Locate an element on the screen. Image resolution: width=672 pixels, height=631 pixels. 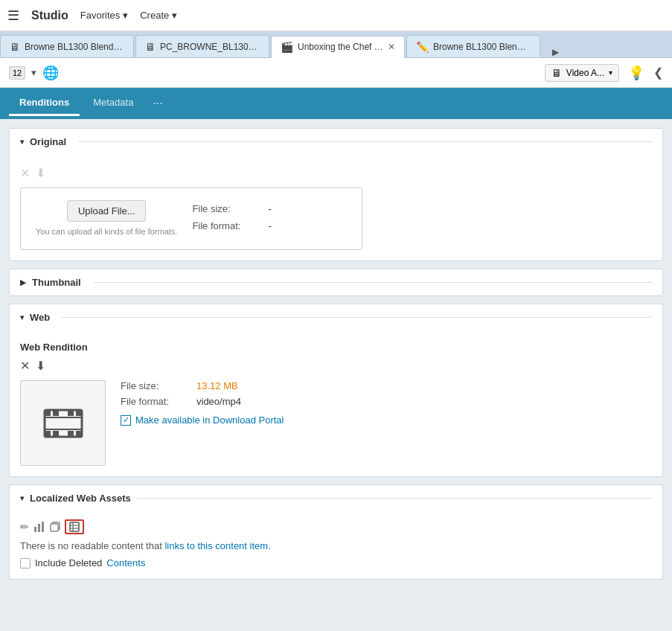
original-section-header: ▾ Original is located at coordinates (336, 142).